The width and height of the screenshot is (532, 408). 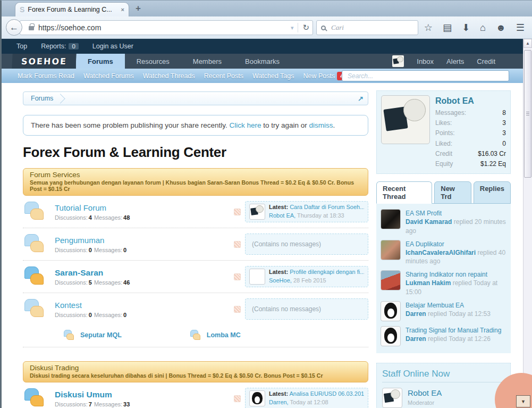 I want to click on downloads-icon: ⬇, so click(x=466, y=28).